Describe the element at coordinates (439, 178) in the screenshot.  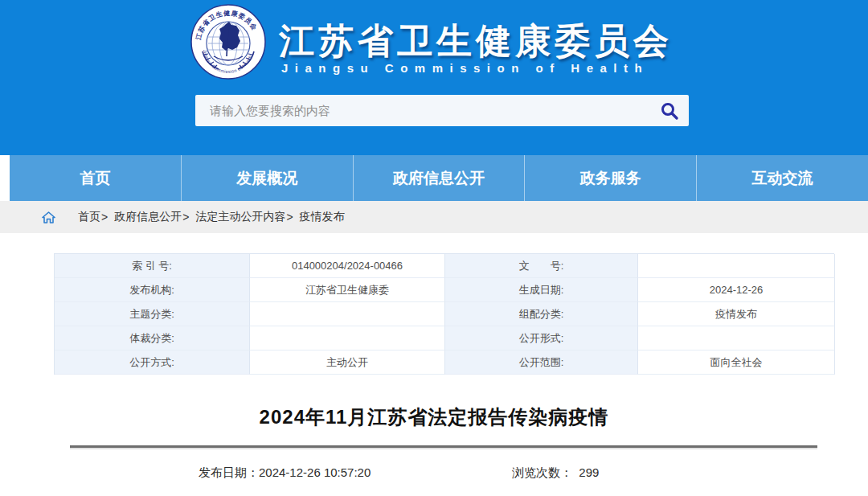
I see `main-nav: 首页 发展概况 政府信息公开 政务服务 互动交流` at that location.